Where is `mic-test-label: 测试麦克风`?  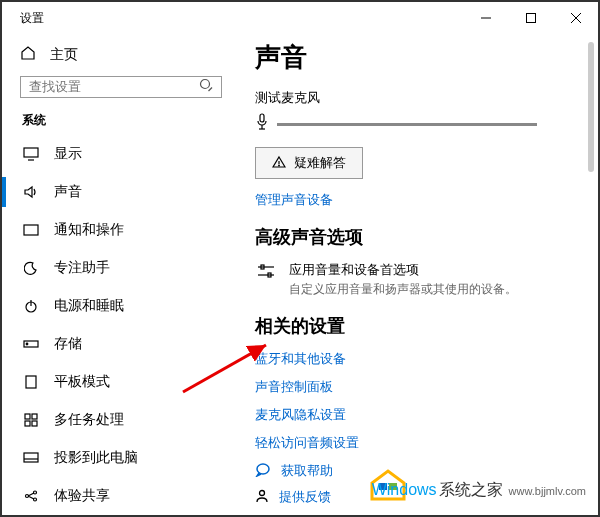
mic-test-label: 测试麦克风 is located at coordinates (416, 98).